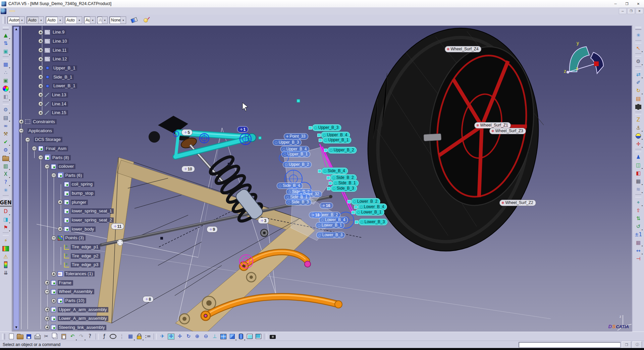 The height and width of the screenshot is (350, 644). I want to click on tree-node-label: Upper_A_arm_assembly, so click(83, 310).